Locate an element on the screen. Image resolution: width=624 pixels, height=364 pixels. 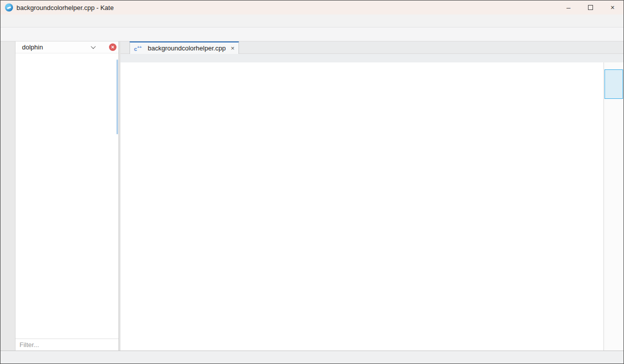
left-tool-sidebar is located at coordinates (8, 196).